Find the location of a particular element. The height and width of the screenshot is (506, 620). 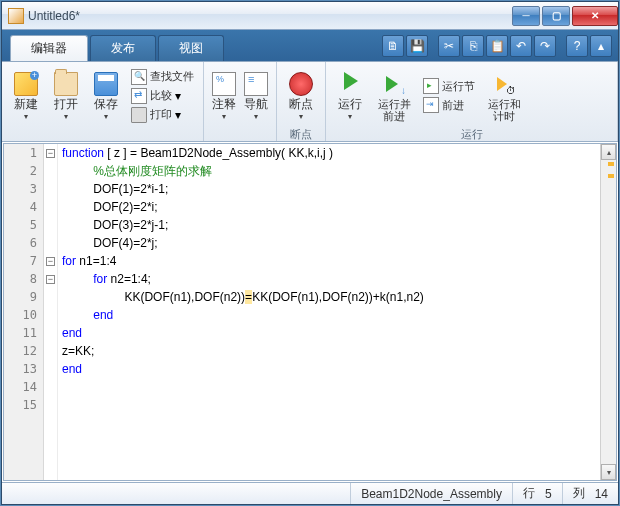

new-button: 新建 ▾ is located at coordinates (26, 96).